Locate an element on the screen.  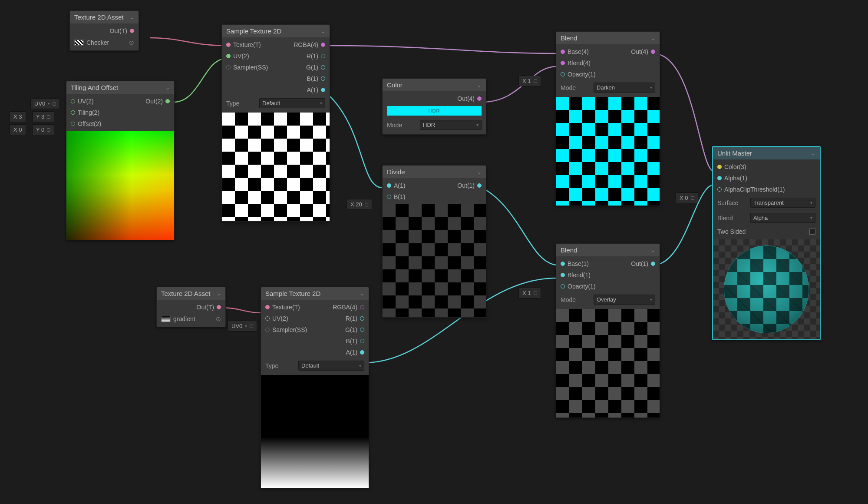
two-sided-toggle is located at coordinates (812, 232).